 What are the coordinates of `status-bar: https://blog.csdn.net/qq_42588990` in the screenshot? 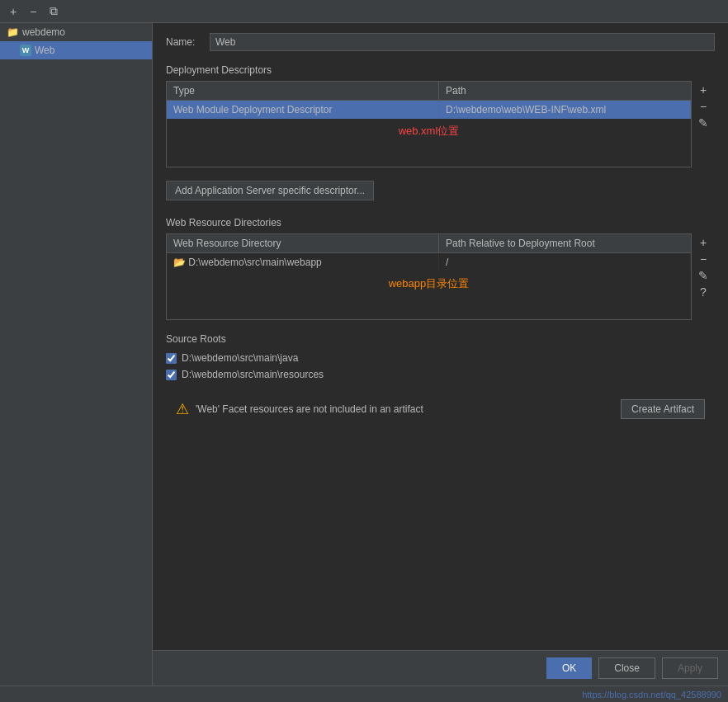 It's located at (364, 694).